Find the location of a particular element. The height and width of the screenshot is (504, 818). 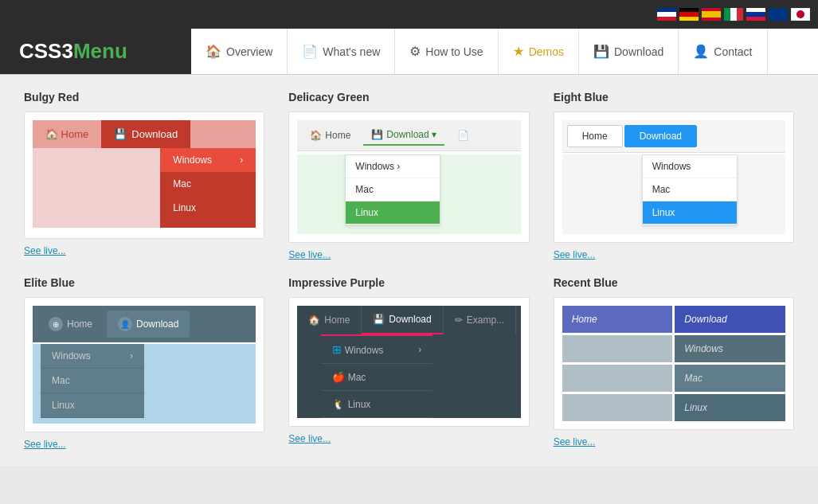

imp-edit-icon: ✏ is located at coordinates (459, 320).